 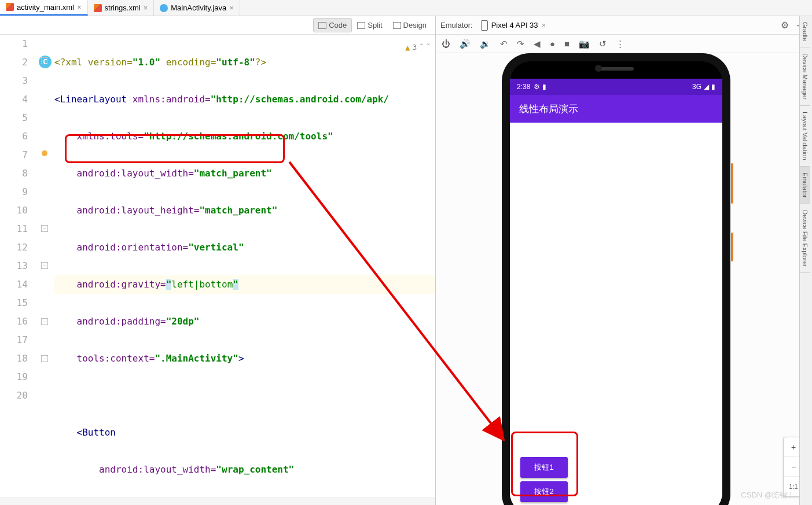 What do you see at coordinates (397, 25) in the screenshot?
I see `design-icon` at bounding box center [397, 25].